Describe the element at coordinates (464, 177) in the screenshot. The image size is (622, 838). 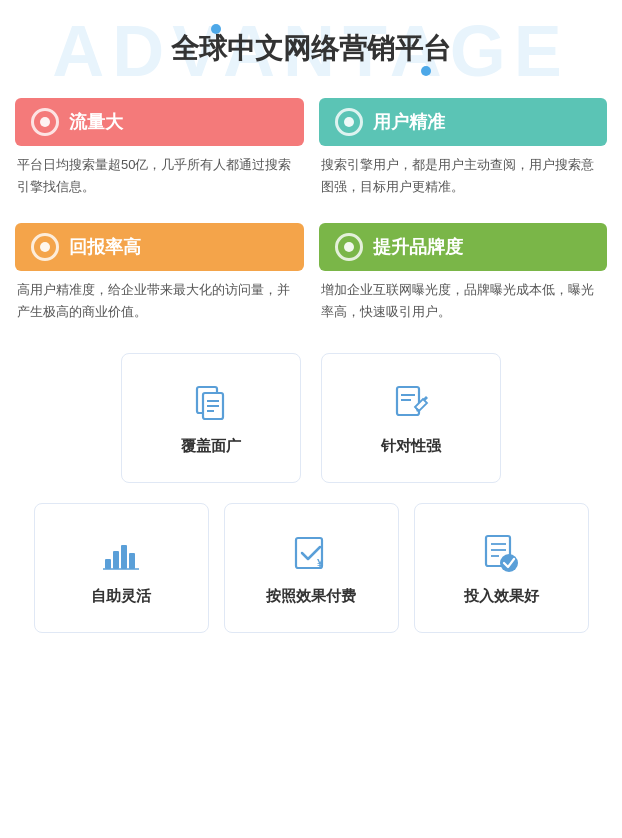
I see `desc-precision: 搜索引擎用户，都是用户主动查阅，用户搜索意图强，目标用户更精准。` at that location.